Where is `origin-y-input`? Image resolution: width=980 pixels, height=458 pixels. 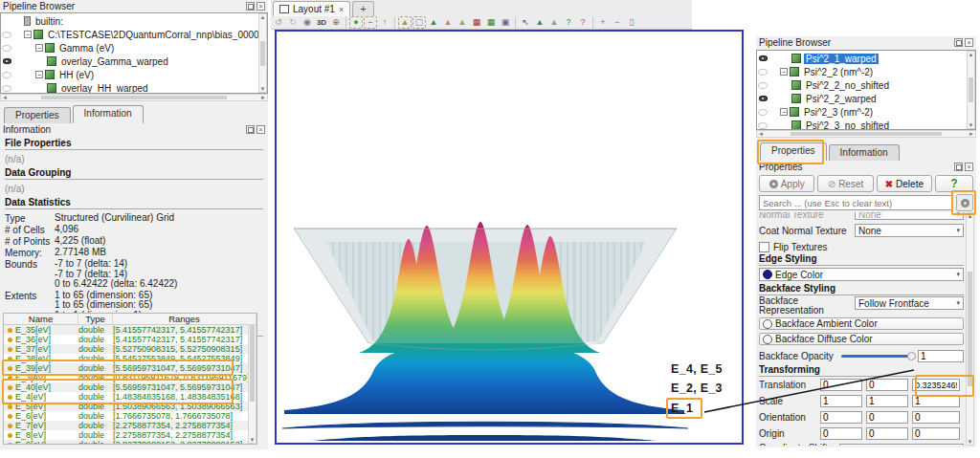
origin-y-input is located at coordinates (887, 434).